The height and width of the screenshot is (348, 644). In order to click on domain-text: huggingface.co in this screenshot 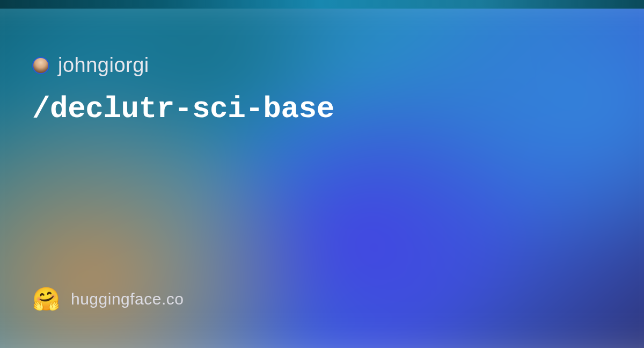, I will do `click(128, 299)`.